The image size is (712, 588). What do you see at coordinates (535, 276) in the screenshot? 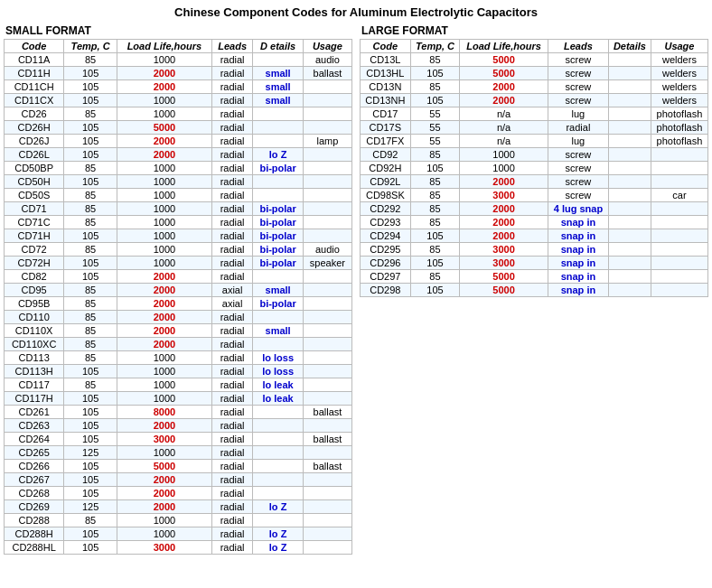
I see `table-row: CD297855000snap in` at bounding box center [535, 276].